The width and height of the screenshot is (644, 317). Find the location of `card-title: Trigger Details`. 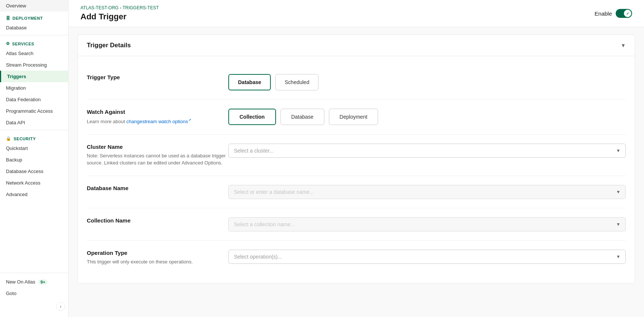

card-title: Trigger Details is located at coordinates (109, 45).